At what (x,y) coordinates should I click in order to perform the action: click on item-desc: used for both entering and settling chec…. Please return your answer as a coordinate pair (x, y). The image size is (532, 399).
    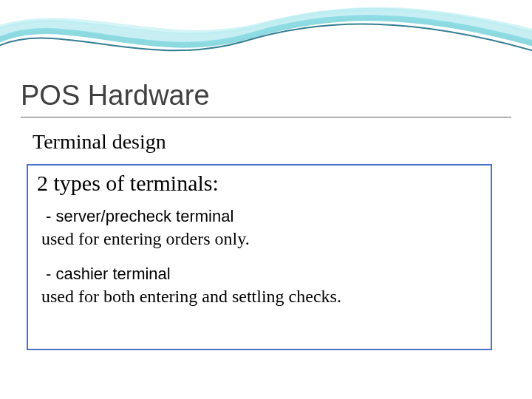
    Looking at the image, I should click on (262, 296).